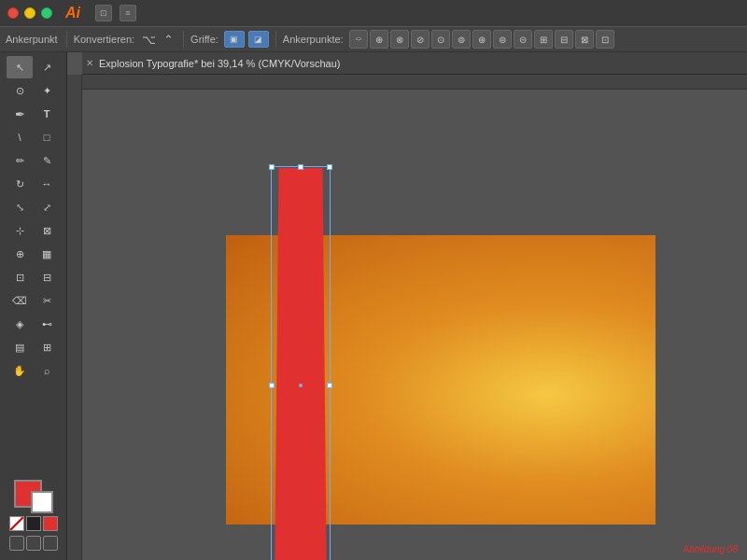  What do you see at coordinates (17, 524) in the screenshot?
I see `color-mini-none` at bounding box center [17, 524].